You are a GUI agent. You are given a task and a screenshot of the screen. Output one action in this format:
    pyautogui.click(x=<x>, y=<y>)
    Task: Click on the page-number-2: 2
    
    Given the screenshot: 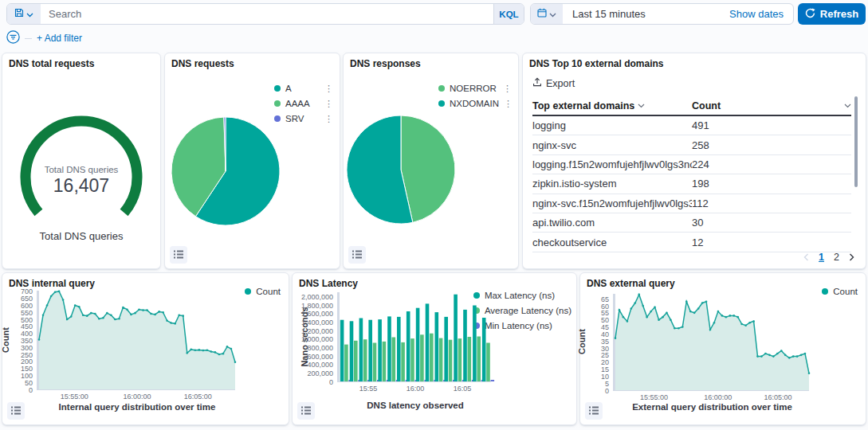 What is the action you would take?
    pyautogui.click(x=837, y=257)
    